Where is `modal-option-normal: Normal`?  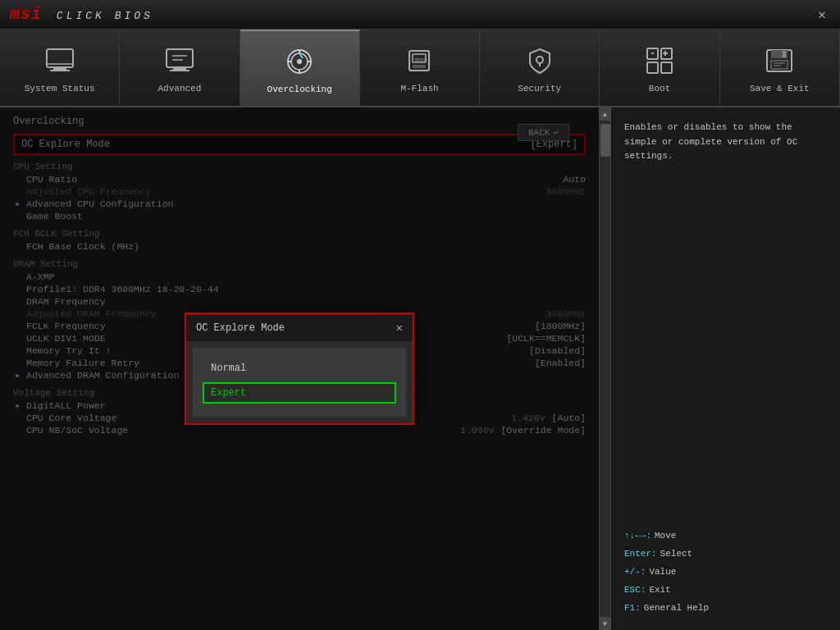 modal-option-normal: Normal is located at coordinates (299, 368).